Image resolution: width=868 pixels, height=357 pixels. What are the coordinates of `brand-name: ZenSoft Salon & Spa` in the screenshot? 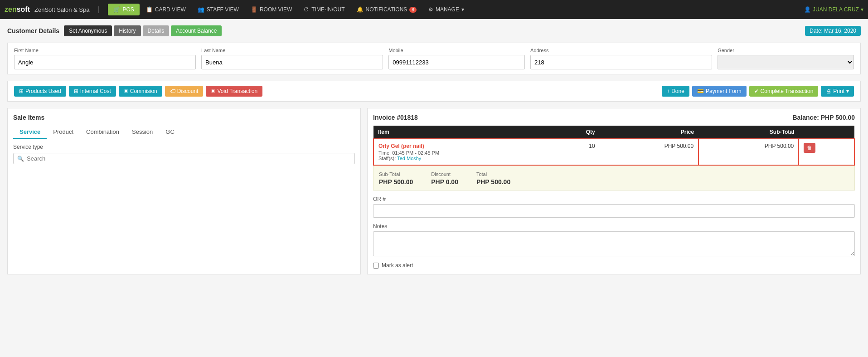 It's located at (67, 10).